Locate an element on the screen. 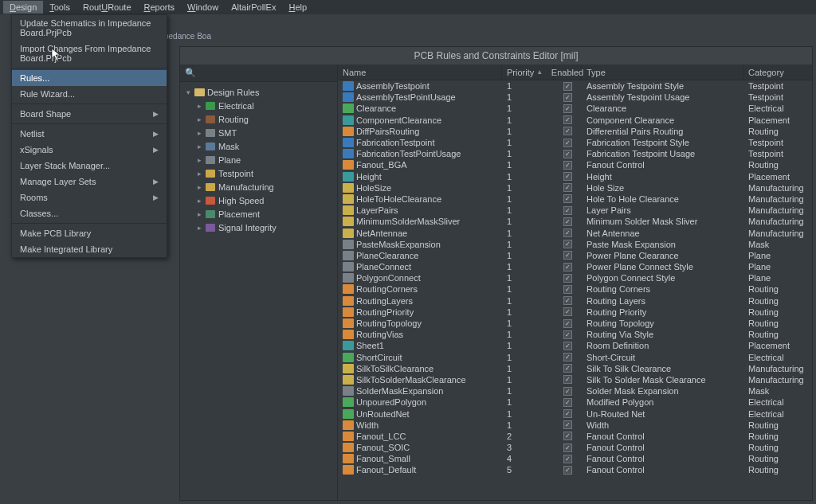  tree-search-input is located at coordinates (266, 73).